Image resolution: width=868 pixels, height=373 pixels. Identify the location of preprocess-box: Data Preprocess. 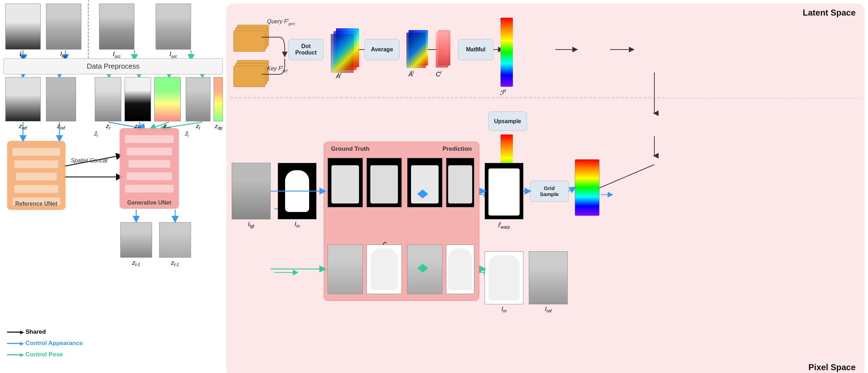
(113, 67).